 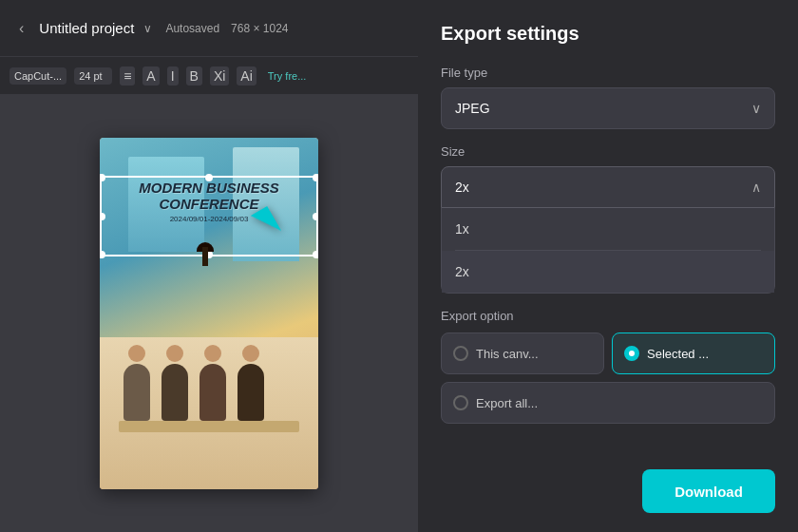 What do you see at coordinates (709, 491) in the screenshot?
I see `download-button: Download` at bounding box center [709, 491].